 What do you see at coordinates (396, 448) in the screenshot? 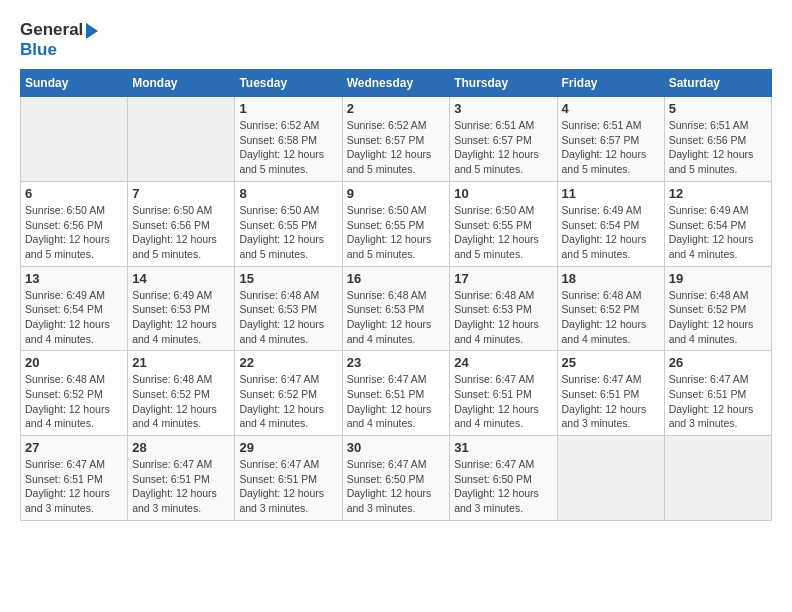
I see `day-number: 30` at bounding box center [396, 448].